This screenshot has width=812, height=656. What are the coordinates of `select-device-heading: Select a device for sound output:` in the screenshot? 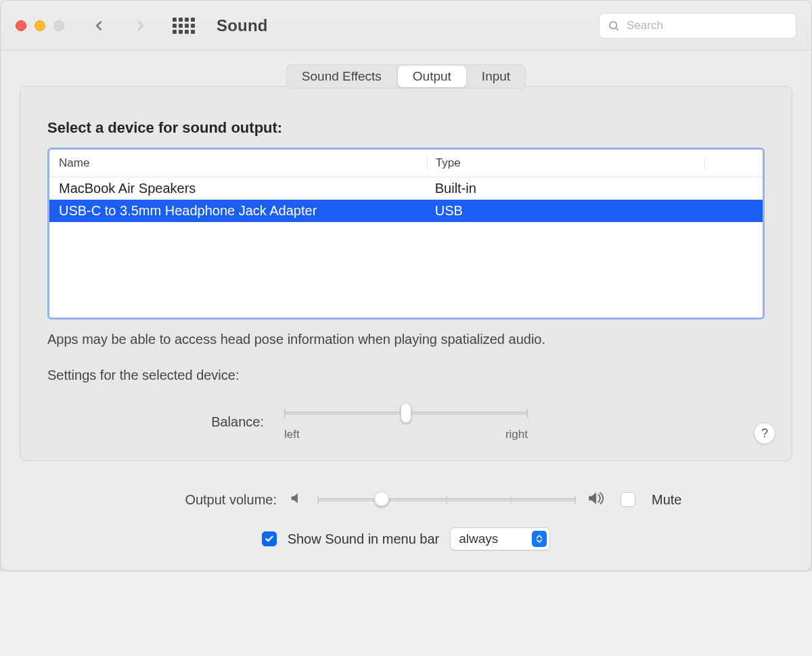 It's located at (406, 128).